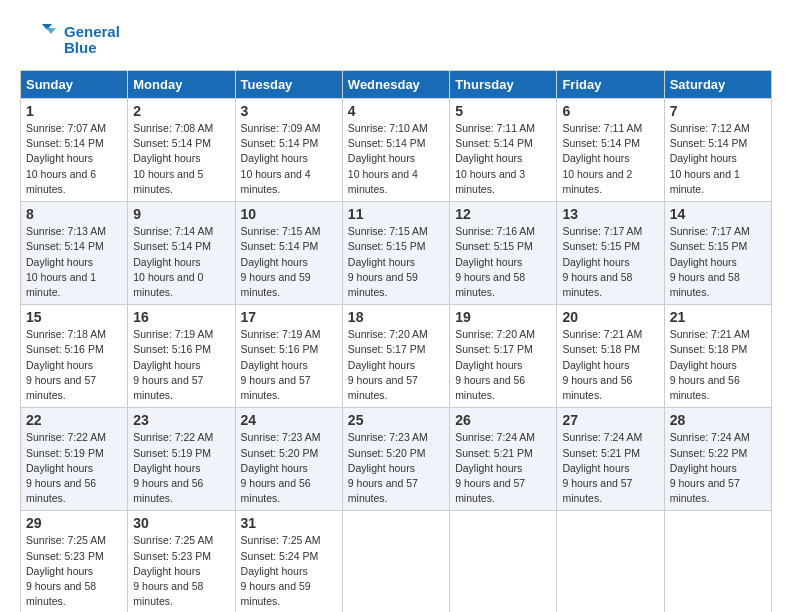 The height and width of the screenshot is (612, 792). I want to click on page-header: General Blue, so click(396, 40).